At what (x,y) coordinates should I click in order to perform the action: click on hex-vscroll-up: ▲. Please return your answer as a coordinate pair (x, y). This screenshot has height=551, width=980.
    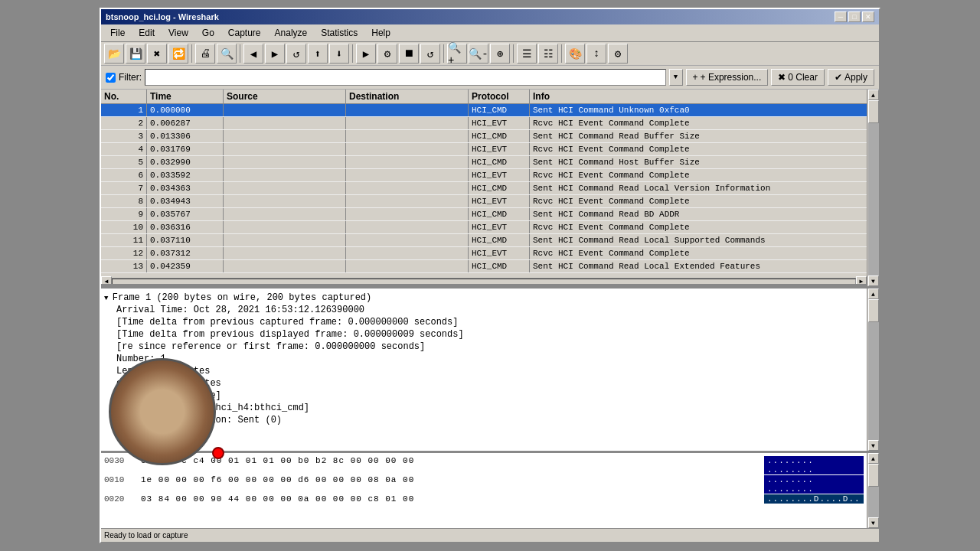
    Looking at the image, I should click on (874, 458).